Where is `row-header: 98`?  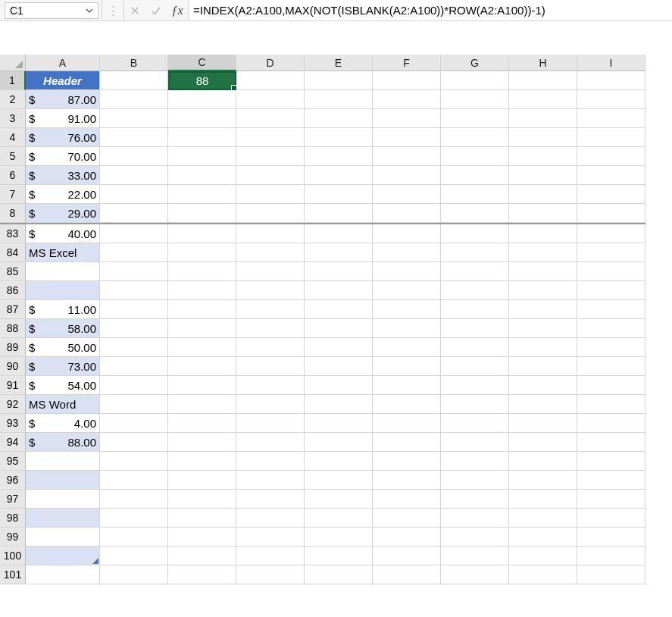 row-header: 98 is located at coordinates (13, 518).